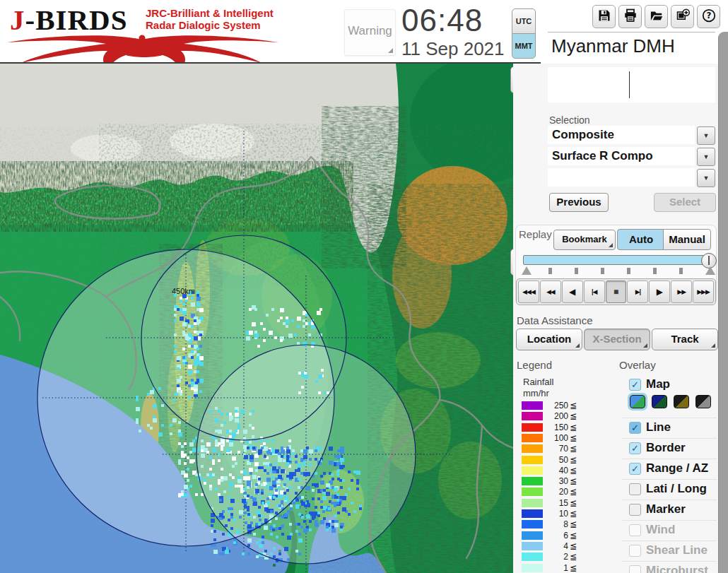 The width and height of the screenshot is (728, 573). I want to click on header-separator, so click(632, 33).